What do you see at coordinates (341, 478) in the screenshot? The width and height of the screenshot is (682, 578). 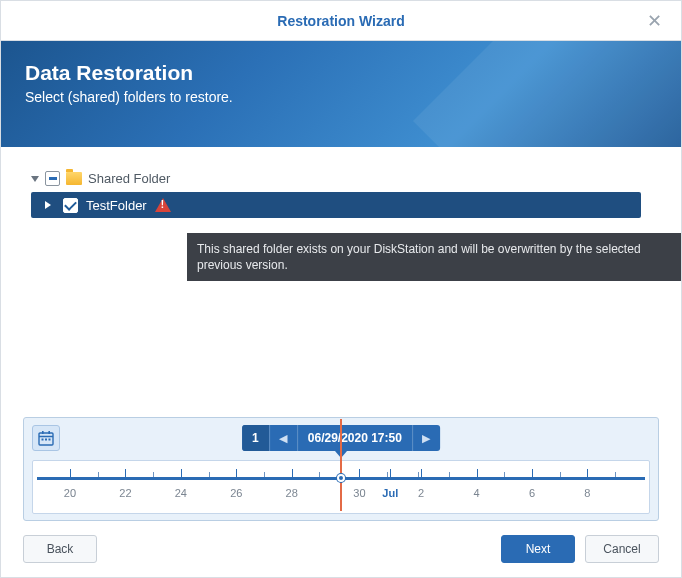 I see `current-position-dot` at bounding box center [341, 478].